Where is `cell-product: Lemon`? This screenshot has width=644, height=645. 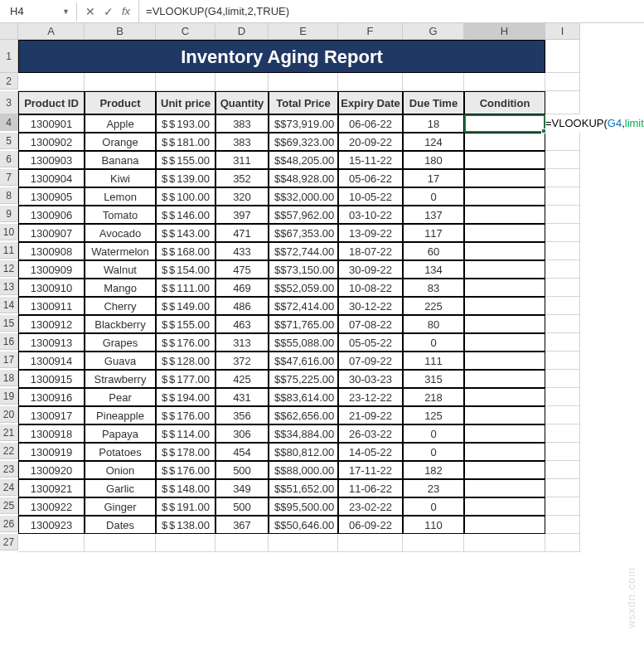
cell-product: Lemon is located at coordinates (120, 196).